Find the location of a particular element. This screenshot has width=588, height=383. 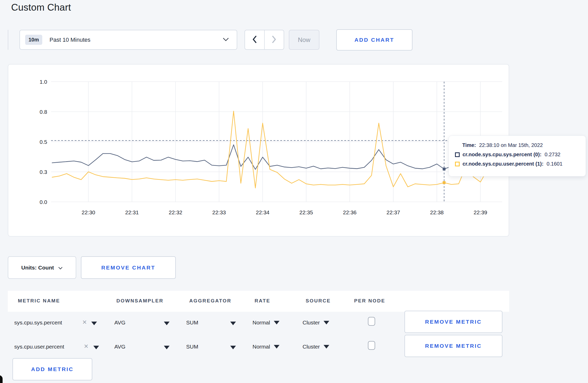

y-axis-label: 0.8 is located at coordinates (44, 112).